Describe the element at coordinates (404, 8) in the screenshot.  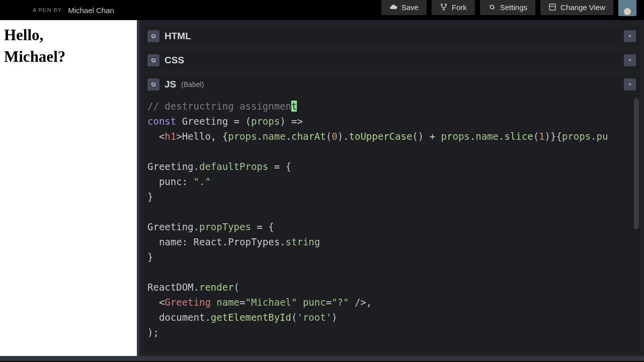
I see `save-button: Save` at that location.